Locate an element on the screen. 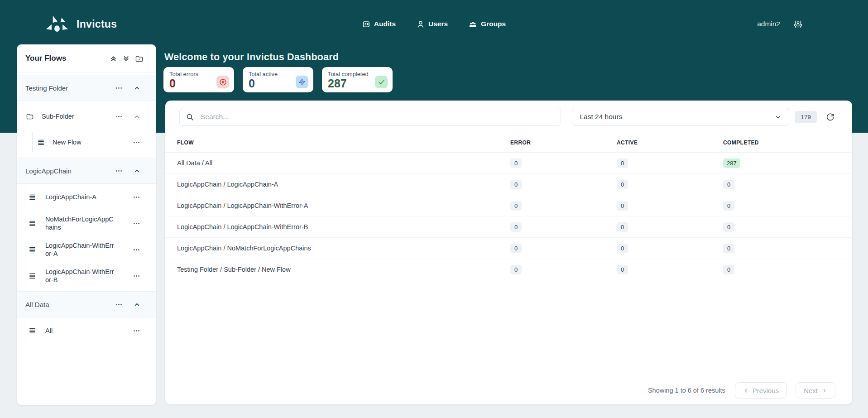  chevron-up-icon is located at coordinates (137, 171).